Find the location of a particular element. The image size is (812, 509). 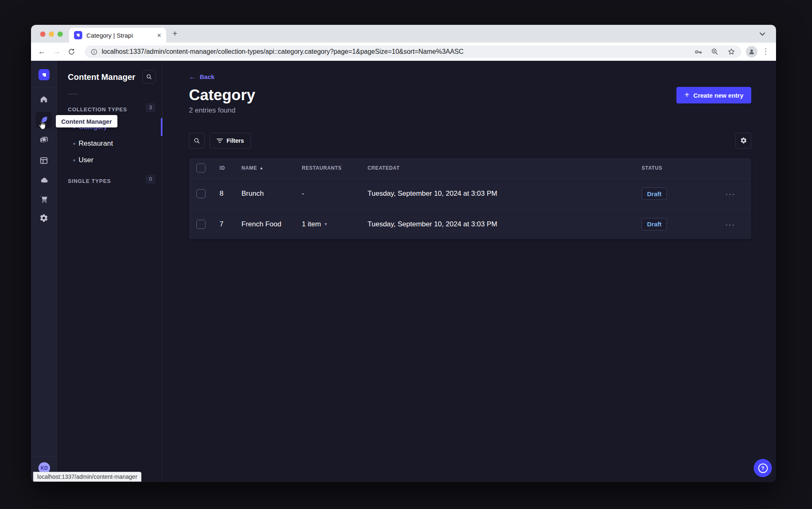

tab-close-icon: × is located at coordinates (159, 36).